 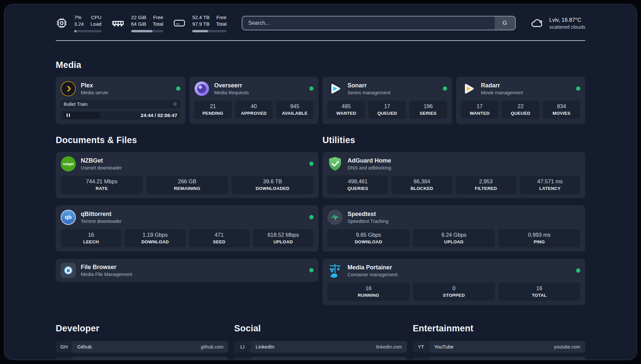 I want to click on app-link-filebrowser: File Browser Media File Management, so click(x=187, y=270).